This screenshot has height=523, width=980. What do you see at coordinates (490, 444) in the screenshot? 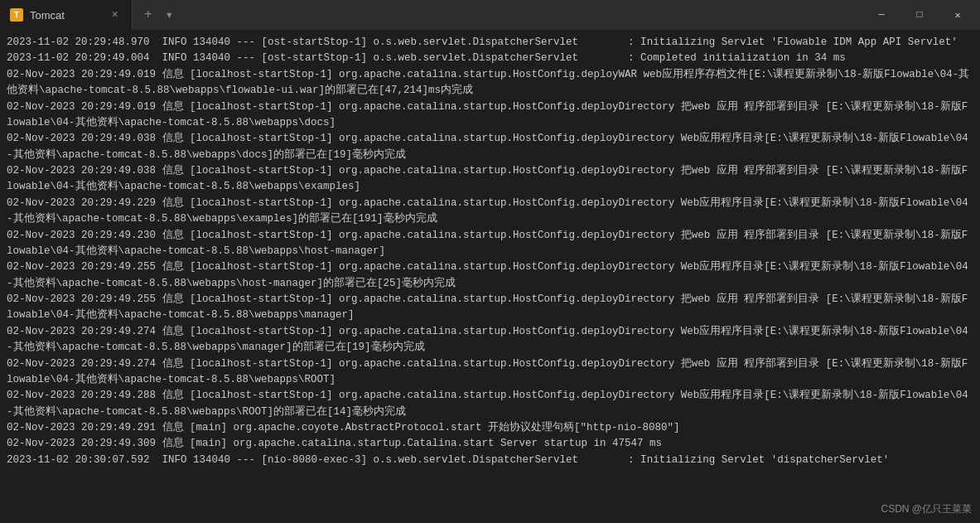
I see `log-line: 02-Nov-2023 20:29:49.309 信息 [main] org.a…` at bounding box center [490, 444].